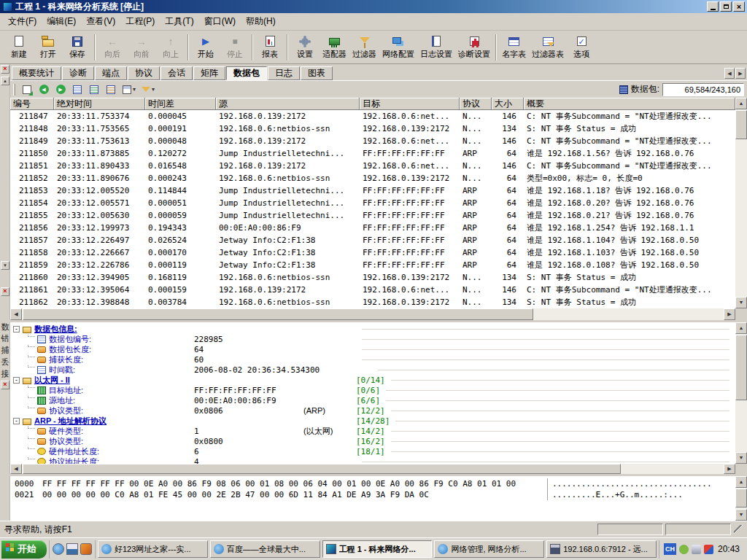 Image resolution: width=747 pixels, height=560 pixels. I want to click on packet-toolbar-export-button, so click(27, 90).